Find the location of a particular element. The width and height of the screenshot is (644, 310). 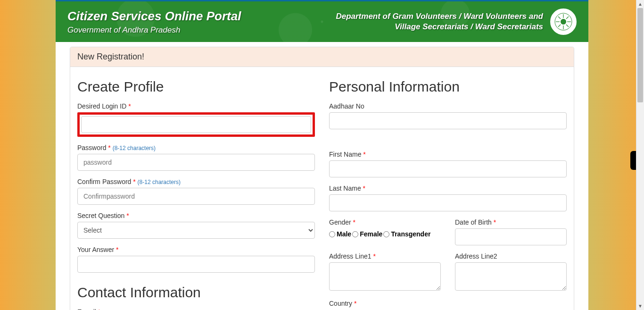

group-gender: Gender * Male Female Transgender is located at coordinates (385, 232).